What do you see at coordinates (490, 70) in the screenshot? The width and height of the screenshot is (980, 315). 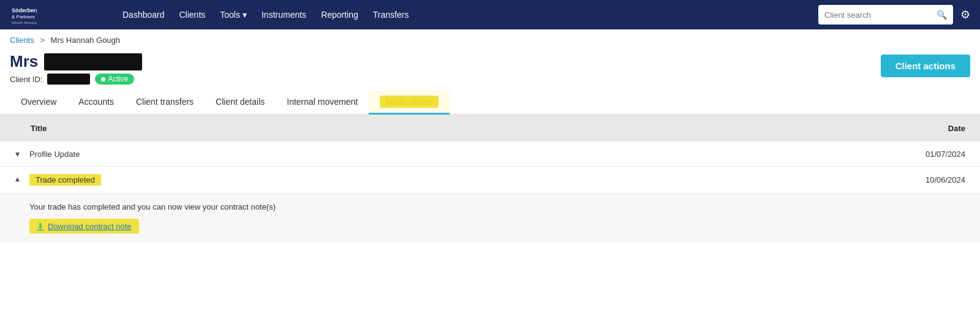 I see `client-header: Mrs Client ID: Active Client actions` at bounding box center [490, 70].